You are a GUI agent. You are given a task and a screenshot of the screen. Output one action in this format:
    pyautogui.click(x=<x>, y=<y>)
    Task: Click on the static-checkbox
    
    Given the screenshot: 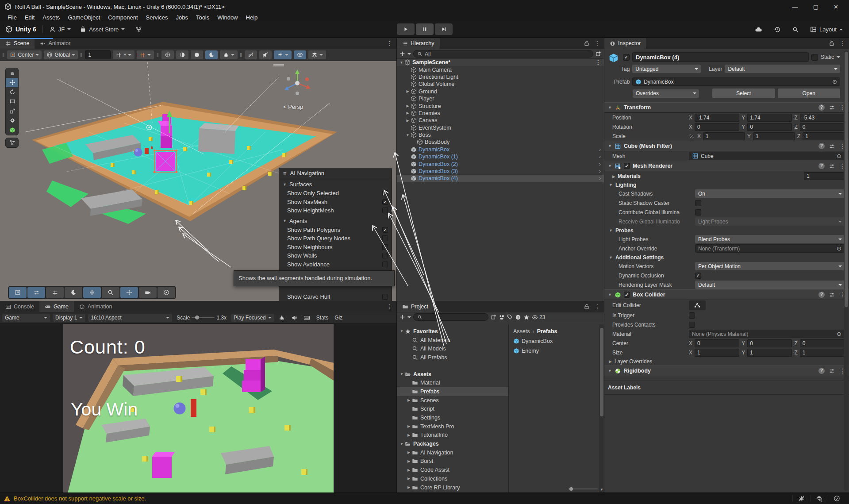 What is the action you would take?
    pyautogui.click(x=815, y=58)
    